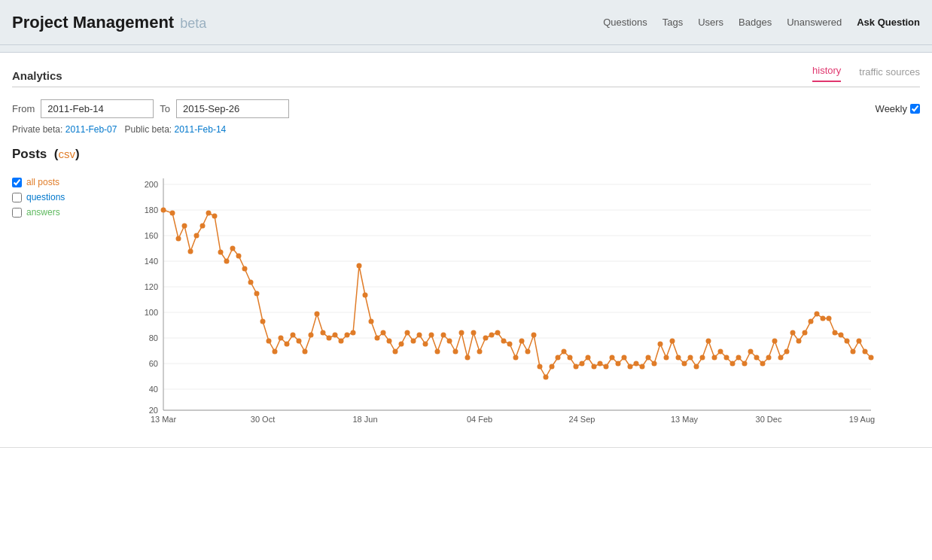 The width and height of the screenshot is (932, 560). Describe the element at coordinates (466, 154) in the screenshot. I see `posts-heading: Posts (csv)` at that location.